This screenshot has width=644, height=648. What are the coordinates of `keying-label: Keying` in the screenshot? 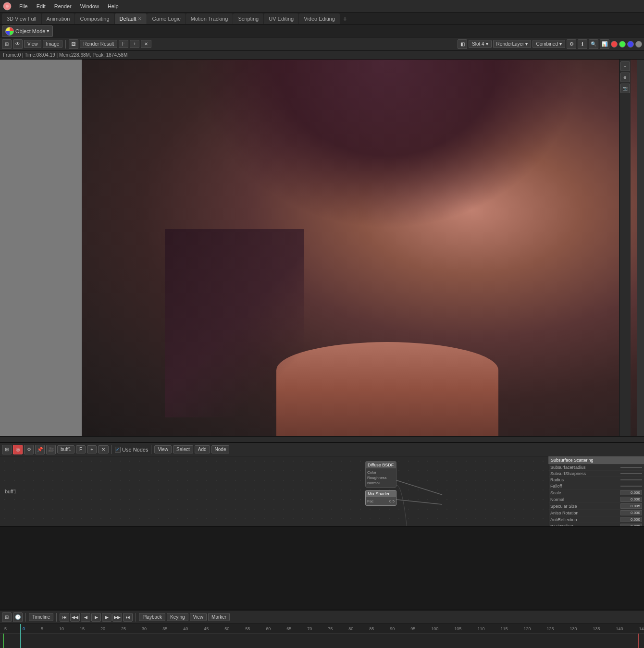 It's located at (178, 617).